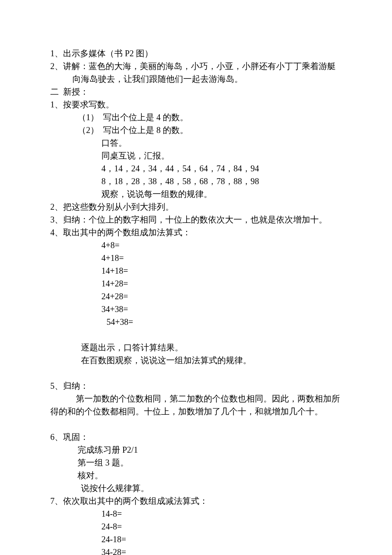  Describe the element at coordinates (196, 232) in the screenshot. I see `item-2-4: 4、取出其中的两个数组成加法算式：` at that location.